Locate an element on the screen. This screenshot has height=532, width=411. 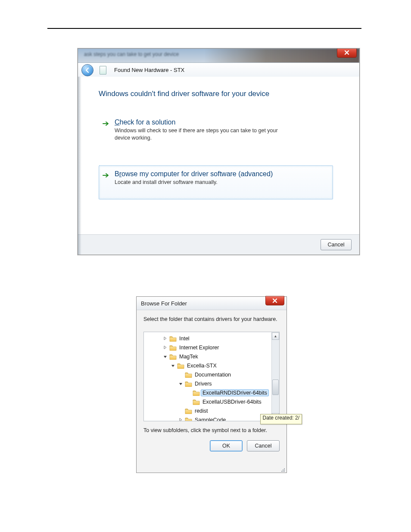
tree-row: SampleCode is located at coordinates (212, 418).